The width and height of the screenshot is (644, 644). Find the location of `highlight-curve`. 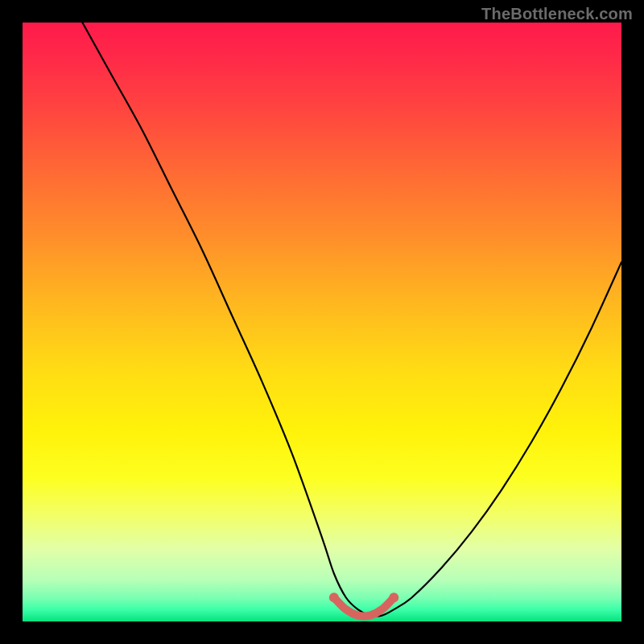

highlight-curve is located at coordinates (364, 607).